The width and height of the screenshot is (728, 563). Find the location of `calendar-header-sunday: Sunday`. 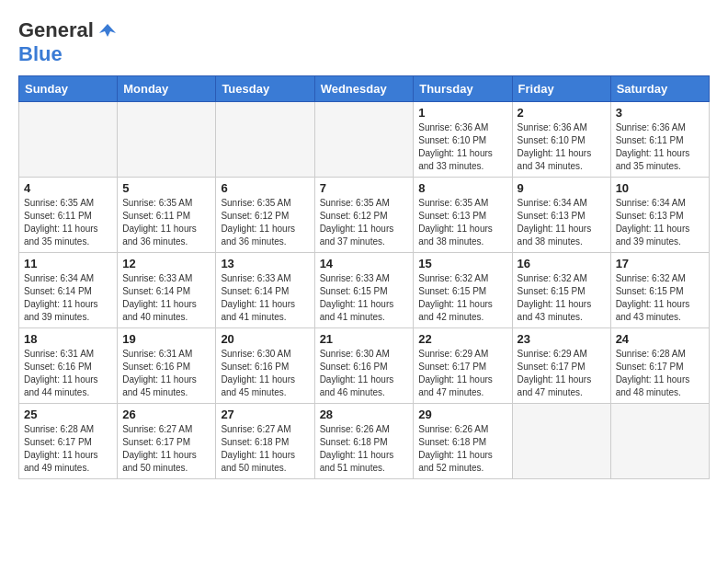

calendar-header-sunday: Sunday is located at coordinates (68, 89).